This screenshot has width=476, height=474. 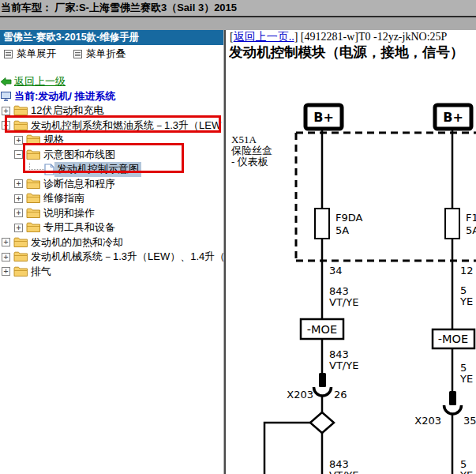 What do you see at coordinates (300, 395) in the screenshot?
I see `connector-name-left: X203` at bounding box center [300, 395].